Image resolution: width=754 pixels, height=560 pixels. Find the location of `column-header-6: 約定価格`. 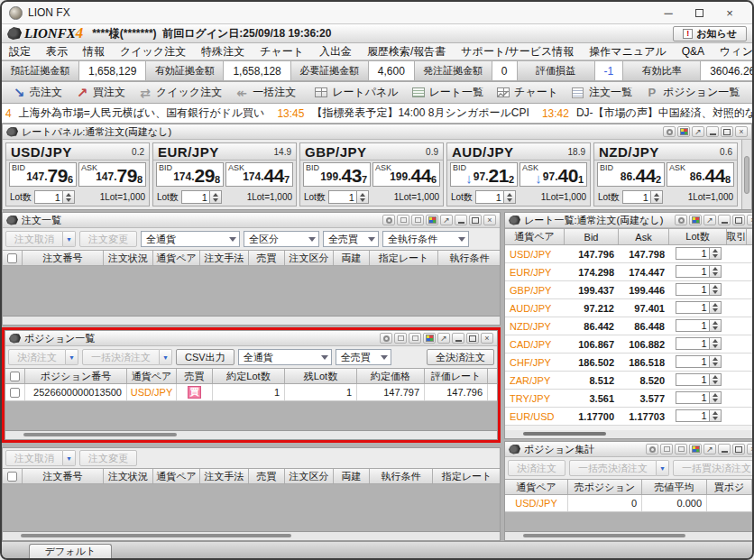

column-header-6: 約定価格 is located at coordinates (391, 376).